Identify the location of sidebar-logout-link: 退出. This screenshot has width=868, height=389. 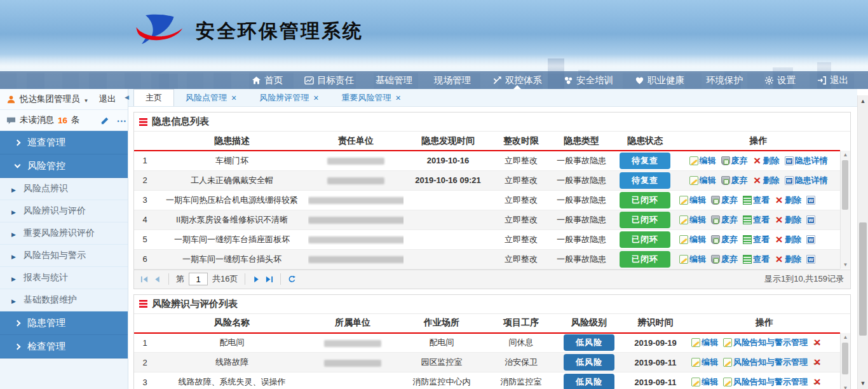
(107, 99).